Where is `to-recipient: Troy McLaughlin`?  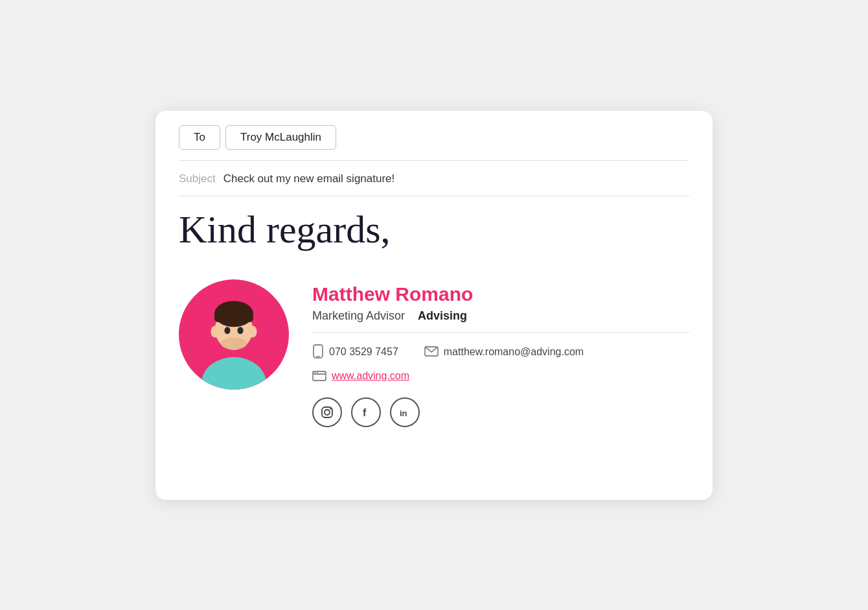 to-recipient: Troy McLaughlin is located at coordinates (281, 137).